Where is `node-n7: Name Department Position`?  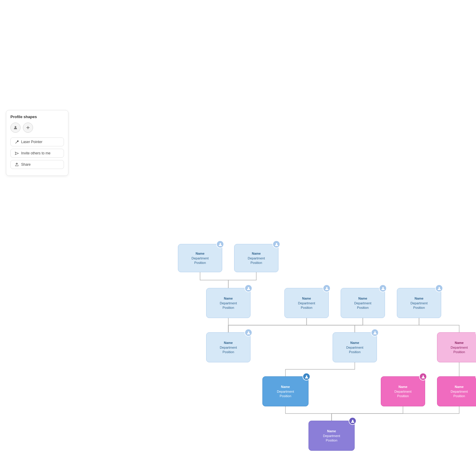
node-n7: Name Department Position is located at coordinates (419, 303).